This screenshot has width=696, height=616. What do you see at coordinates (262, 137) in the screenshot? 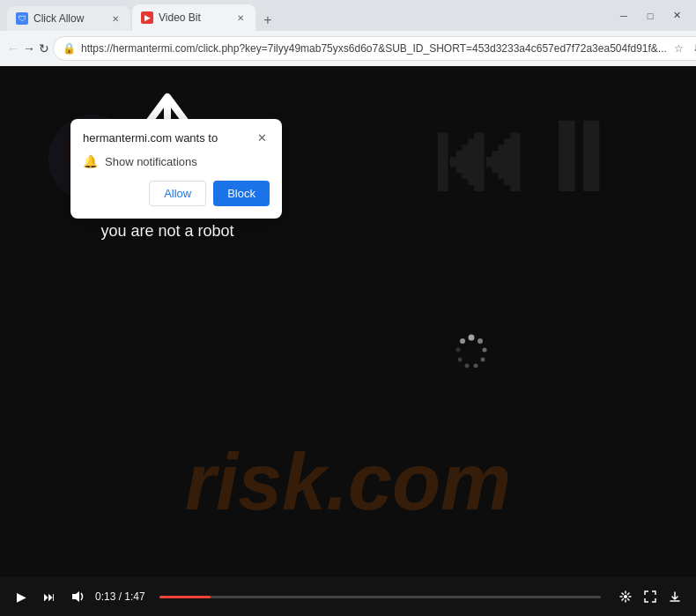
I see `popup-close-button: ✕` at bounding box center [262, 137].